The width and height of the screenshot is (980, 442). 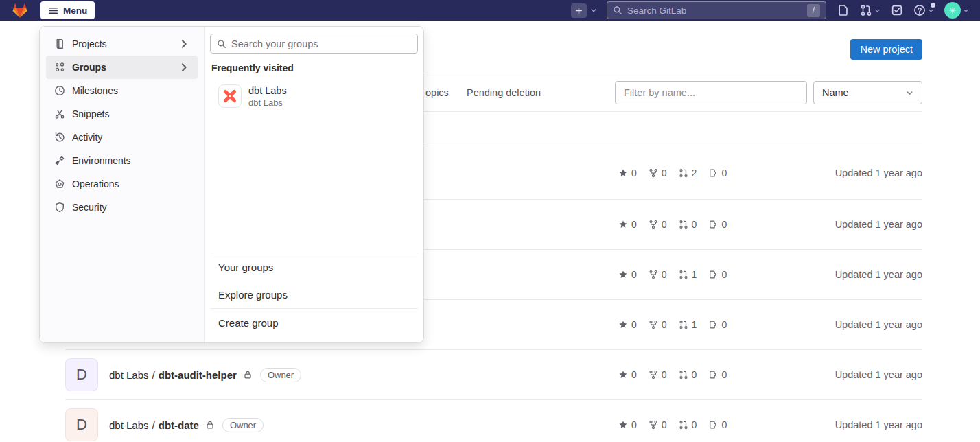 I want to click on sort-dropdown: Name, so click(x=867, y=93).